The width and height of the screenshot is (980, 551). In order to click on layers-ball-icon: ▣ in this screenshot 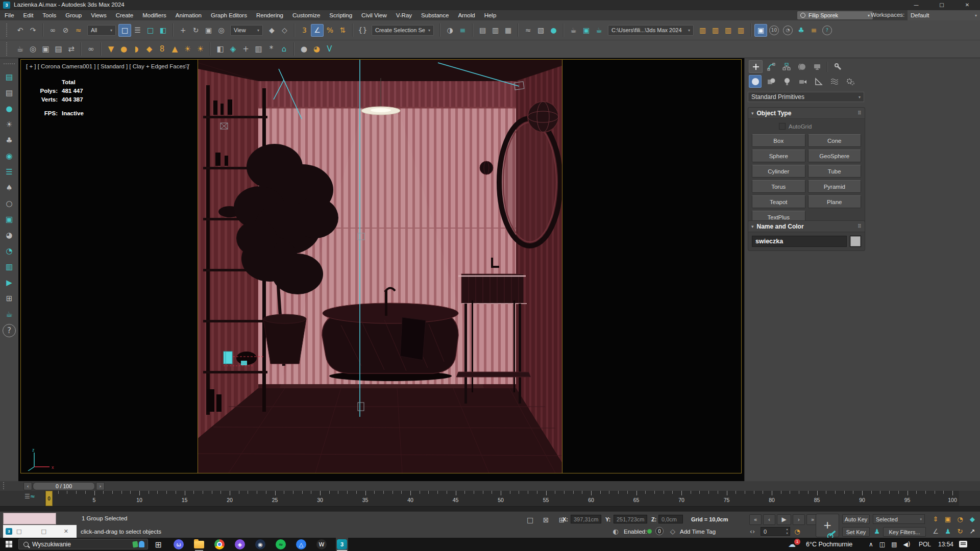, I will do `click(9, 219)`.